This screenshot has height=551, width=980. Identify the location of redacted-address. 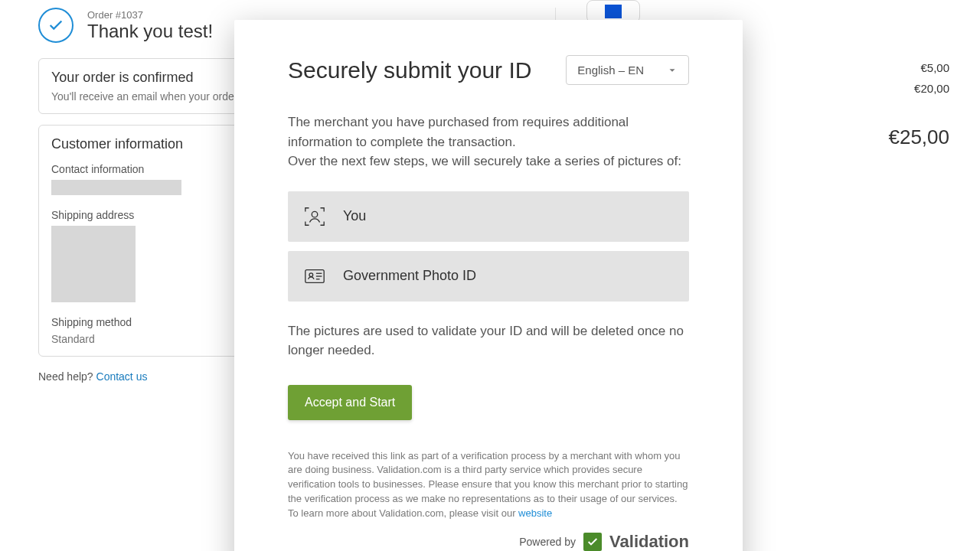
(93, 264).